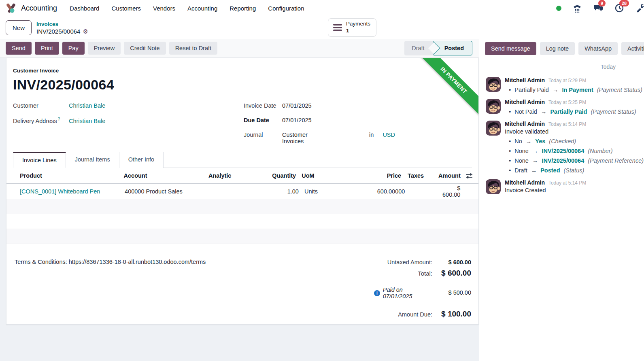 The width and height of the screenshot is (644, 361). I want to click on cell-account: 400000 Product Sales, so click(168, 191).